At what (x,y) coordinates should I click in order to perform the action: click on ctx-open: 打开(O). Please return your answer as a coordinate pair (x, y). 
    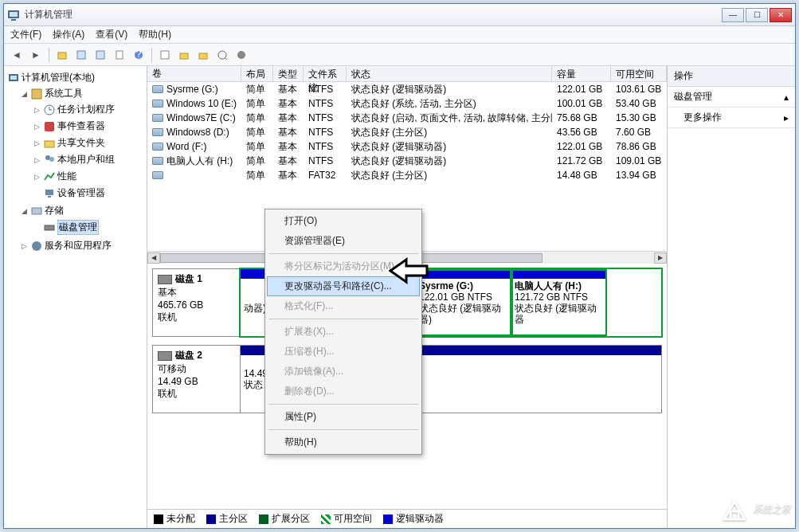
    Looking at the image, I should click on (343, 221).